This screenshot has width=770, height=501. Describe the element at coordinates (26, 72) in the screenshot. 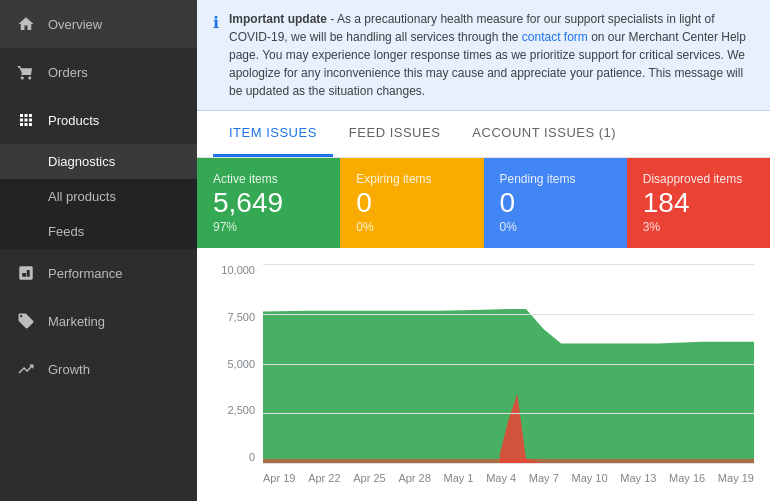

I see `cart-icon` at that location.